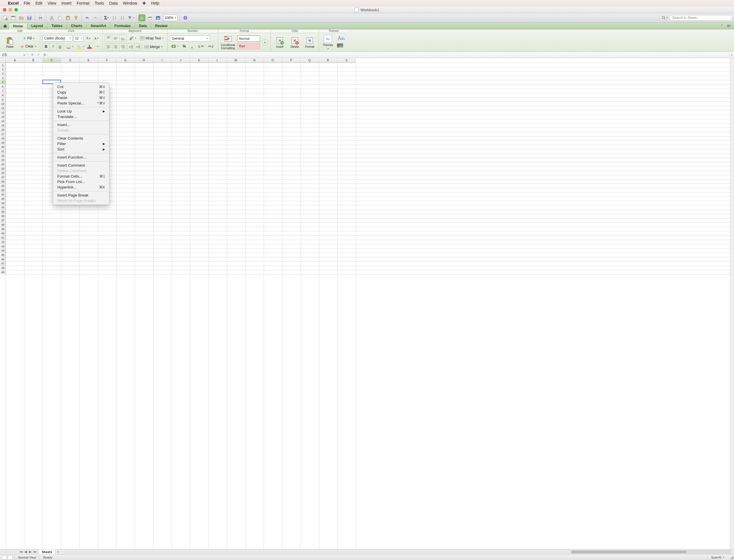  I want to click on sheet-tab: Sheet1, so click(47, 552).